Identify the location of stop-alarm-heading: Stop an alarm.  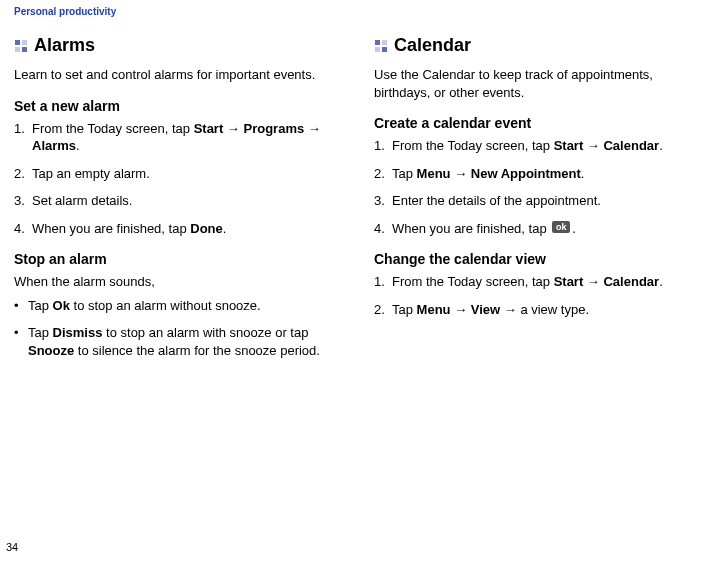
(176, 259).